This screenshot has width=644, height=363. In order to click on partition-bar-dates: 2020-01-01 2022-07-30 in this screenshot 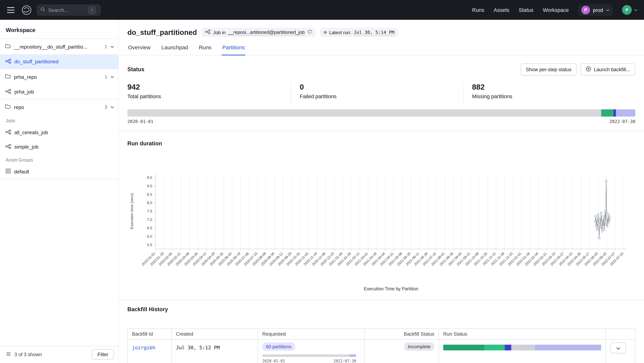, I will do `click(381, 122)`.